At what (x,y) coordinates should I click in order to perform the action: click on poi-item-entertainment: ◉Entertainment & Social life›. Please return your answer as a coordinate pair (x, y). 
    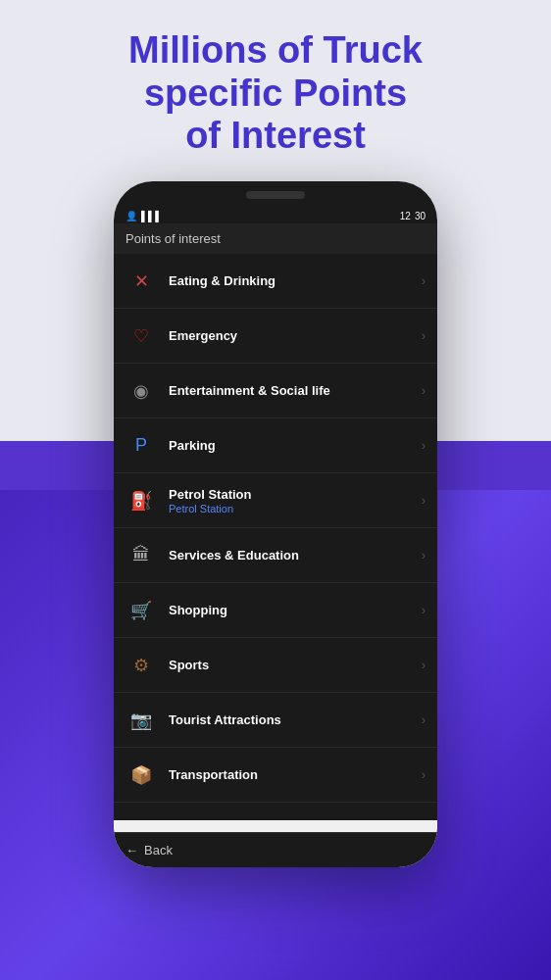
    Looking at the image, I should click on (276, 391).